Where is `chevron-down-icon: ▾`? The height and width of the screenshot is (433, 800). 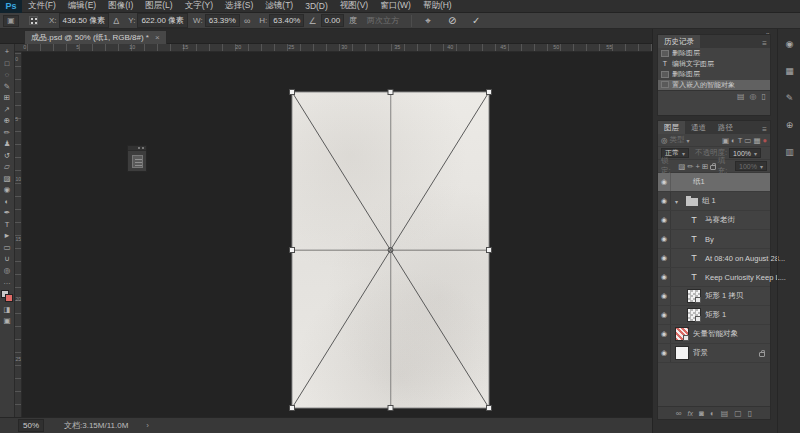 chevron-down-icon: ▾ is located at coordinates (688, 140).